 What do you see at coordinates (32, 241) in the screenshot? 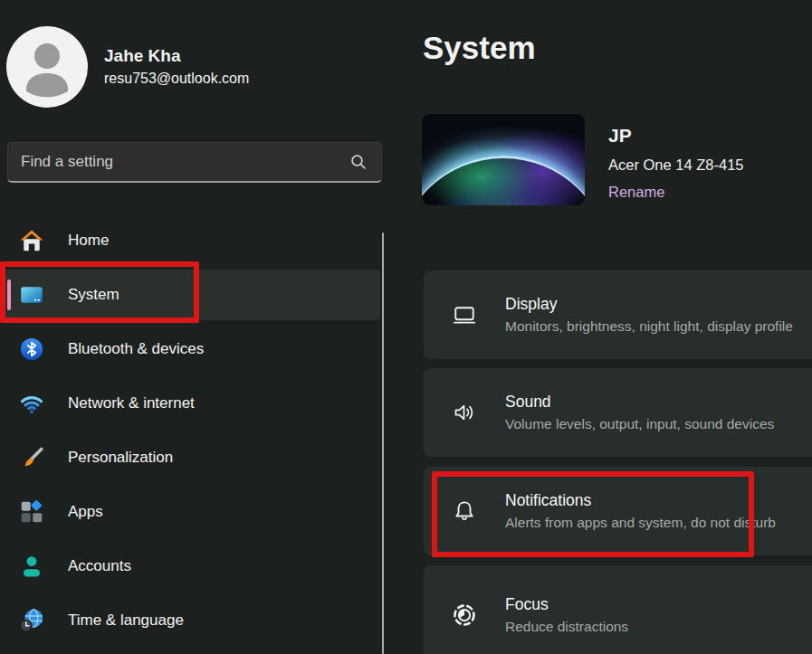
I see `home-icon` at bounding box center [32, 241].